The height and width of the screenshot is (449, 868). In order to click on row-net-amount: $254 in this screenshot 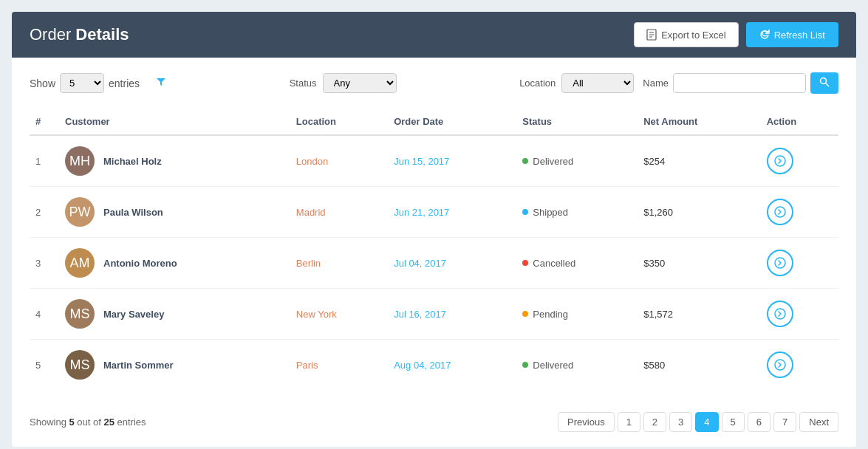, I will do `click(699, 161)`.